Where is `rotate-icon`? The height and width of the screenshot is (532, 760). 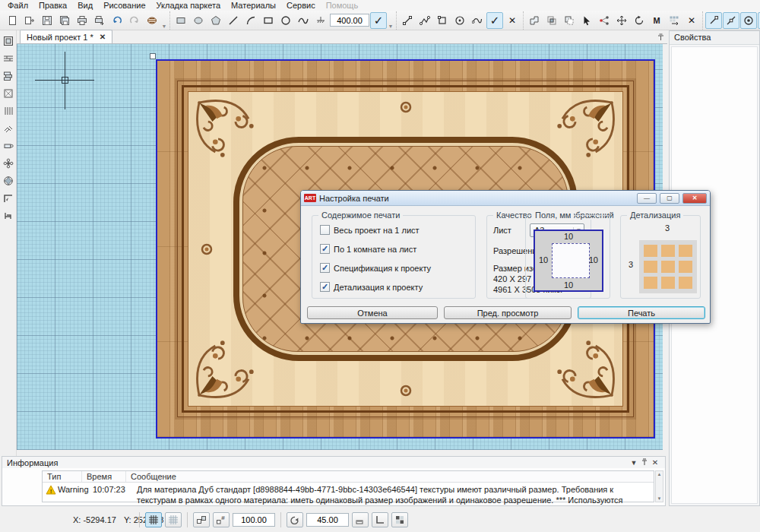 rotate-icon is located at coordinates (639, 21).